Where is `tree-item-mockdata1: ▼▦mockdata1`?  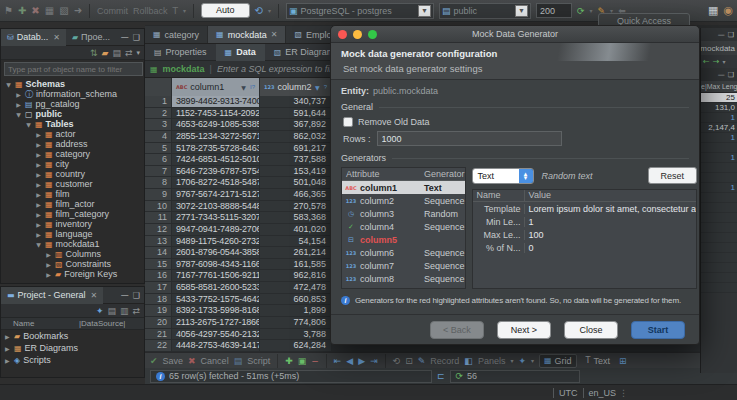 tree-item-mockdata1: ▼▦mockdata1 is located at coordinates (72, 244).